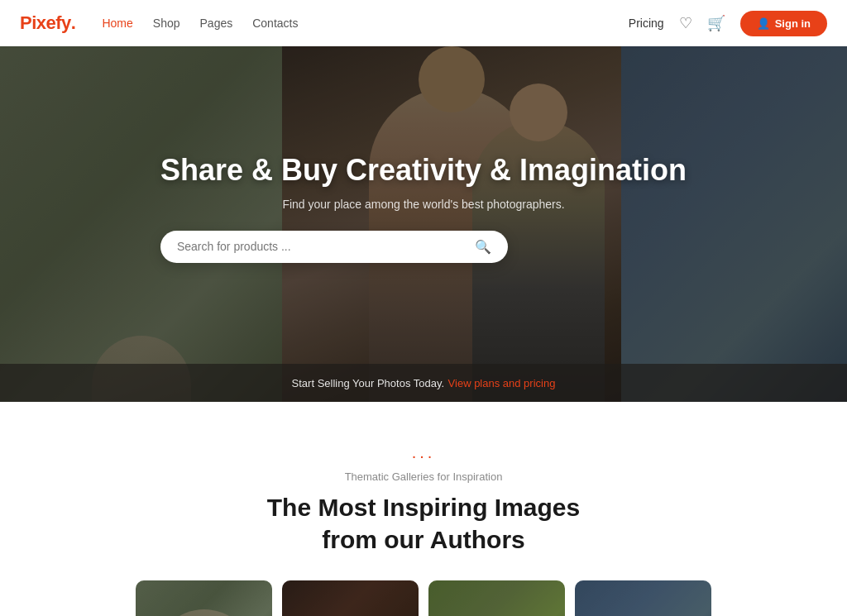 The height and width of the screenshot is (616, 847). What do you see at coordinates (203, 599) in the screenshot?
I see `gallery-card-overlay: Family` at bounding box center [203, 599].